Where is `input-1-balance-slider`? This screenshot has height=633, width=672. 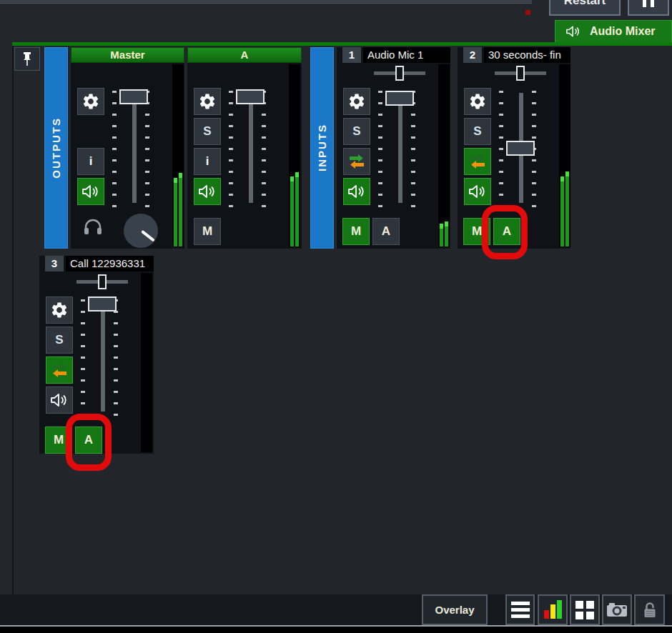
input-1-balance-slider is located at coordinates (400, 73).